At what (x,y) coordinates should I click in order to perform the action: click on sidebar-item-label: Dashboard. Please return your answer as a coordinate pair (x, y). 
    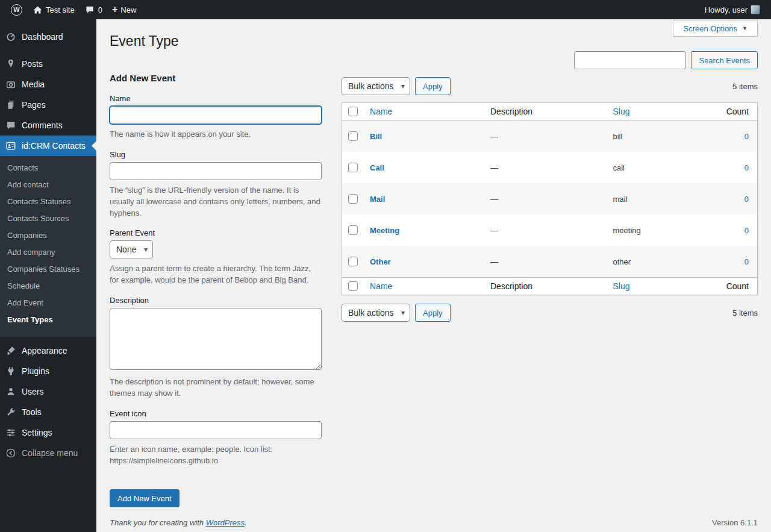
    Looking at the image, I should click on (42, 37).